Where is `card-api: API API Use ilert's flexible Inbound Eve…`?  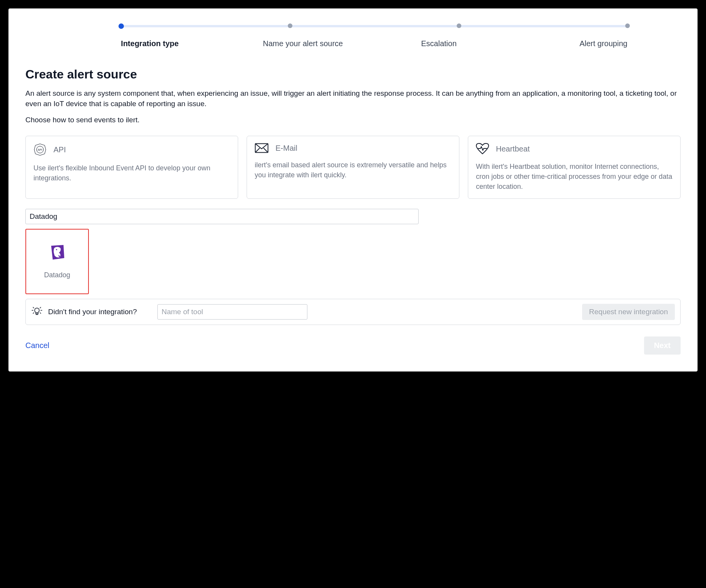
card-api: API API Use ilert's flexible Inbound Eve… is located at coordinates (132, 167).